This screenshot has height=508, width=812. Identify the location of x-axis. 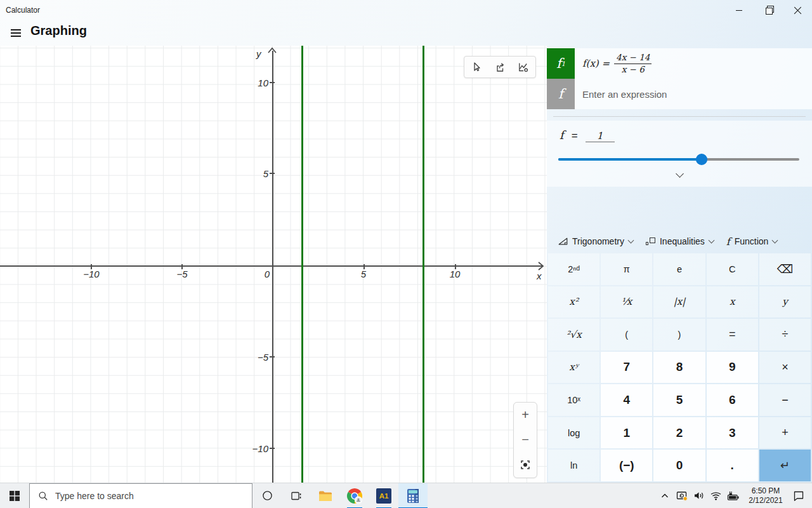
(272, 266).